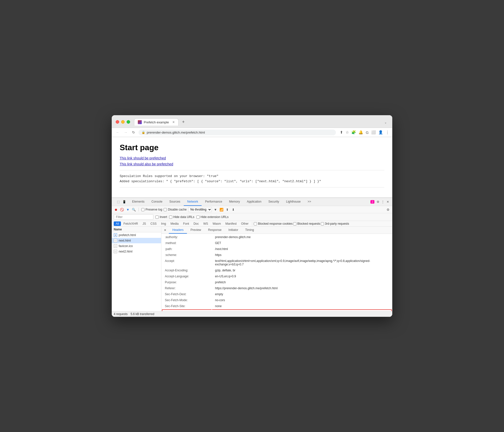  I want to click on url-text: prerender-demos.glitch.me/prefetch.html, so click(240, 133).